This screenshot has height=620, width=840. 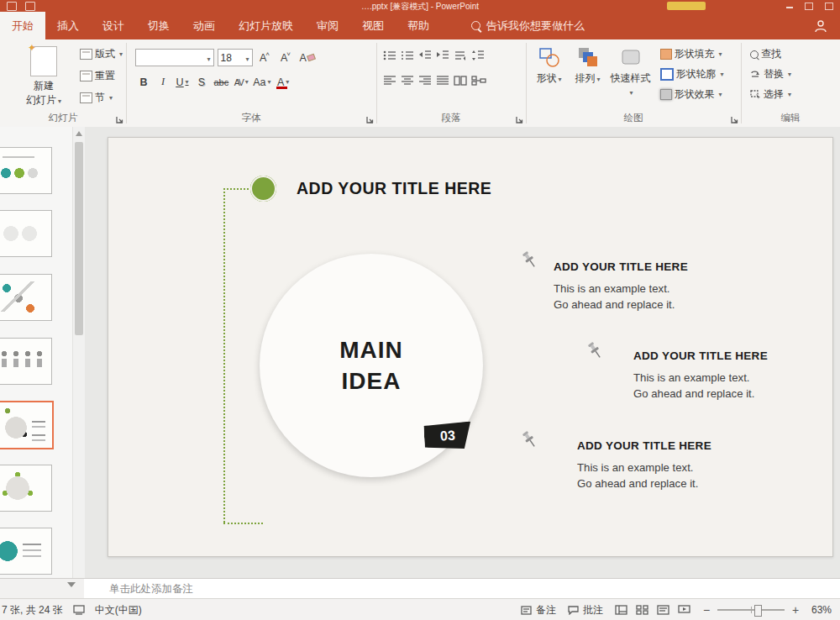 I want to click on shape-effects-button: 形状效果, so click(x=692, y=94).